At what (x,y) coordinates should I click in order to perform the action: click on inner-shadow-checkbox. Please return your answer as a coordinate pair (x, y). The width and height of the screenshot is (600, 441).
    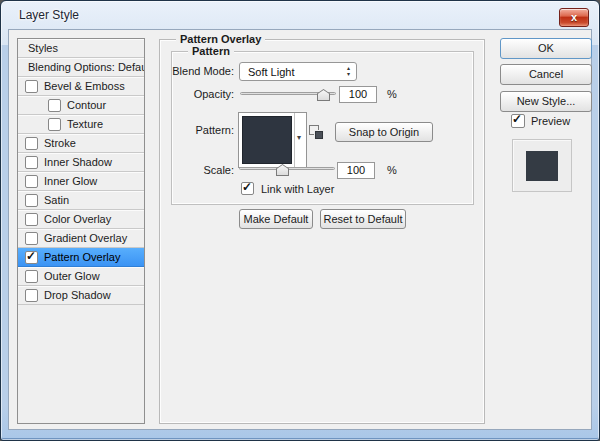
    Looking at the image, I should click on (32, 162).